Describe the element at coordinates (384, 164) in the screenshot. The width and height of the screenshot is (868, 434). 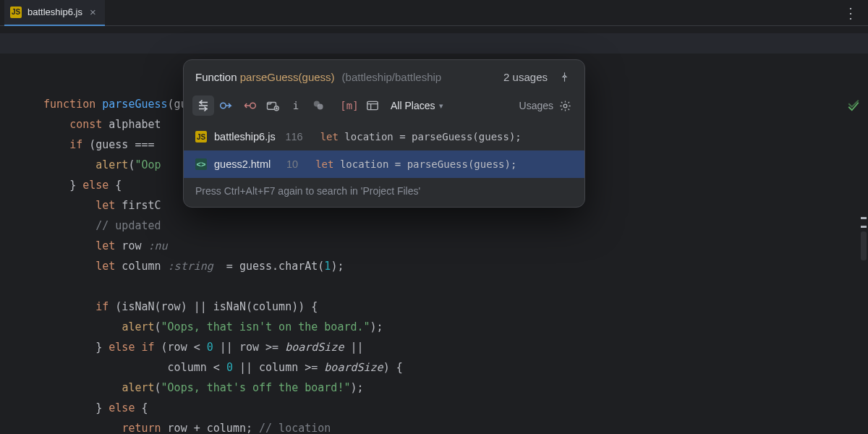
I see `usage-row: <> guess2.html 10 let location = parseGu…` at that location.